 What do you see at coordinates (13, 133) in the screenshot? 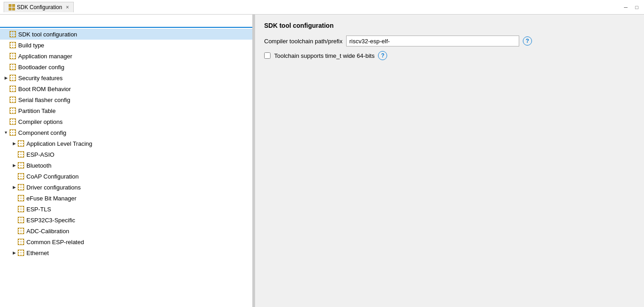
I see `tree-item-icon-component-config` at bounding box center [13, 133].